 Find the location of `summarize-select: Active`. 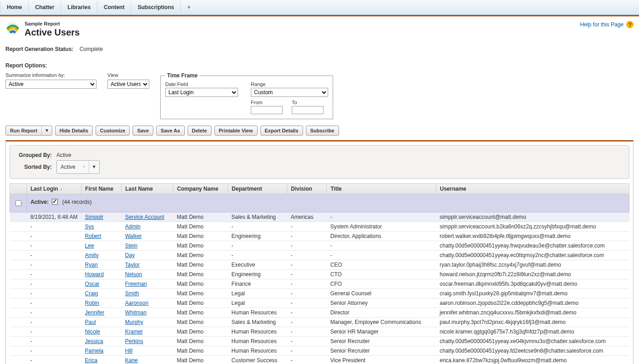

summarize-select: Active is located at coordinates (51, 84).